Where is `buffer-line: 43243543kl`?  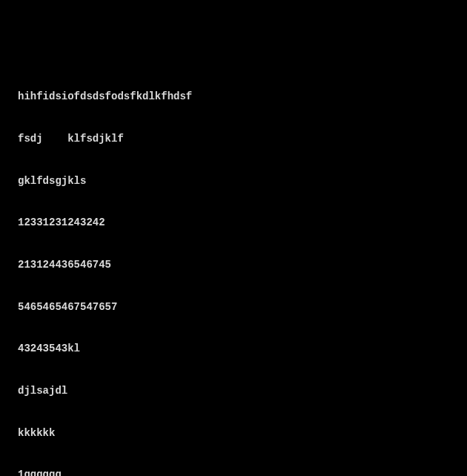 buffer-line: 43243543kl is located at coordinates (242, 348).